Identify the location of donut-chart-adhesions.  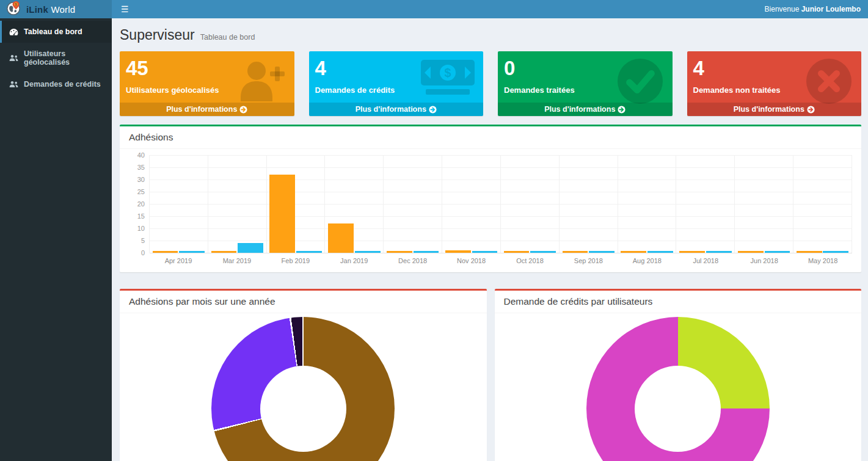
(303, 389).